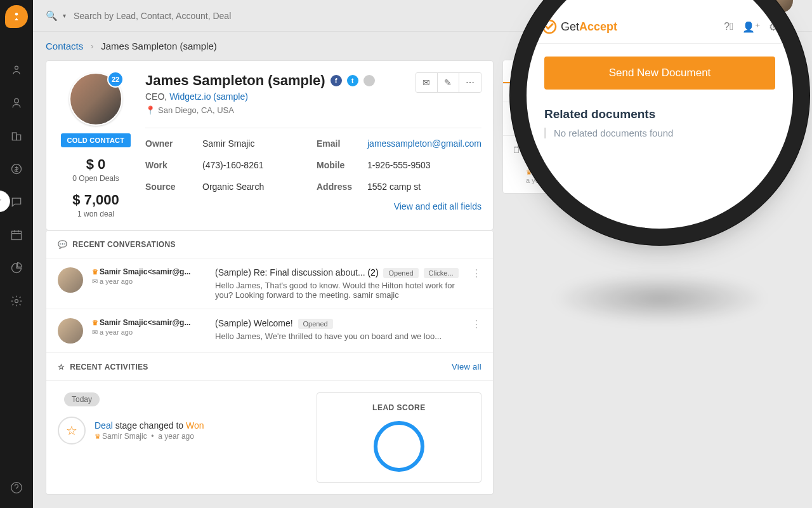 This screenshot has width=812, height=508. I want to click on view-all-link: View all, so click(467, 367).